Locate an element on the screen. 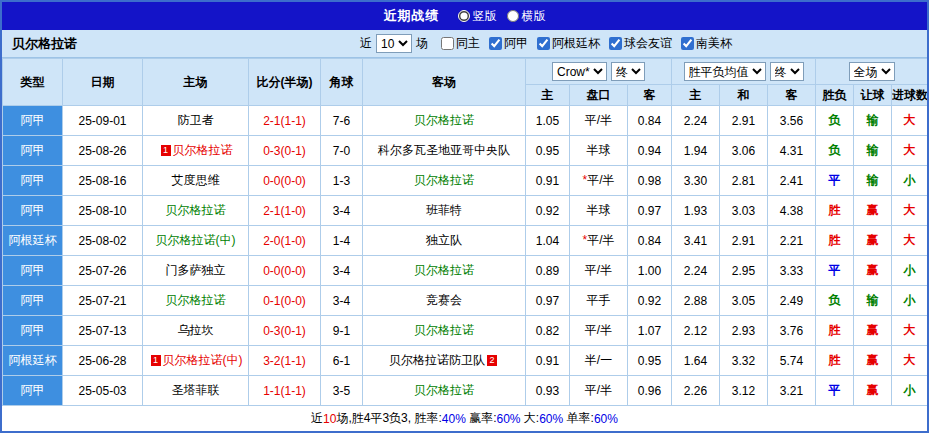 This screenshot has width=929, height=433. asia-handicap-cell: 平/半 is located at coordinates (599, 121).